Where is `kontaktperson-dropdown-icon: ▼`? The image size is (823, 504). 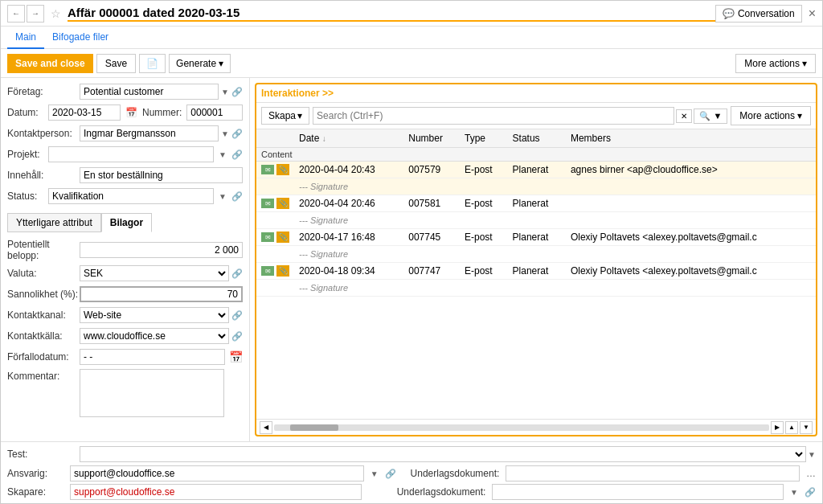 kontaktperson-dropdown-icon: ▼ is located at coordinates (225, 133).